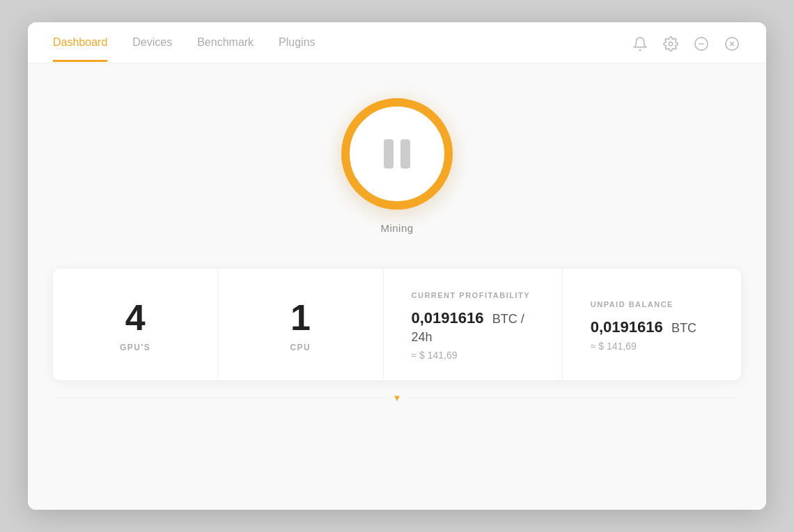  What do you see at coordinates (652, 324) in the screenshot?
I see `stat-balance: UNPAID BALANCE 0,0191616 BTC ≈ $ 141,69` at bounding box center [652, 324].